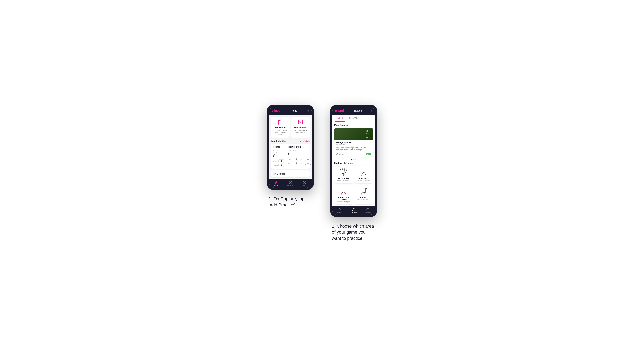  I want to click on phone1-content: Add Round Record your shots fast or enha…, so click(290, 147).